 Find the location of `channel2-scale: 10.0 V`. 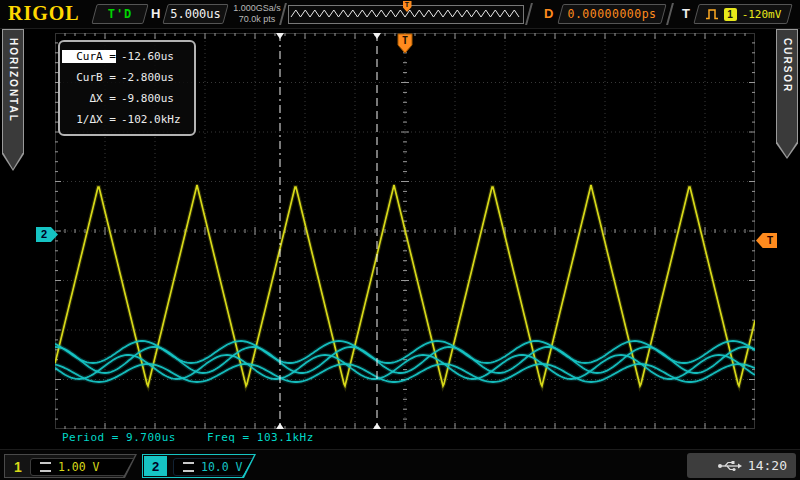

channel2-scale: 10.0 V is located at coordinates (222, 467).